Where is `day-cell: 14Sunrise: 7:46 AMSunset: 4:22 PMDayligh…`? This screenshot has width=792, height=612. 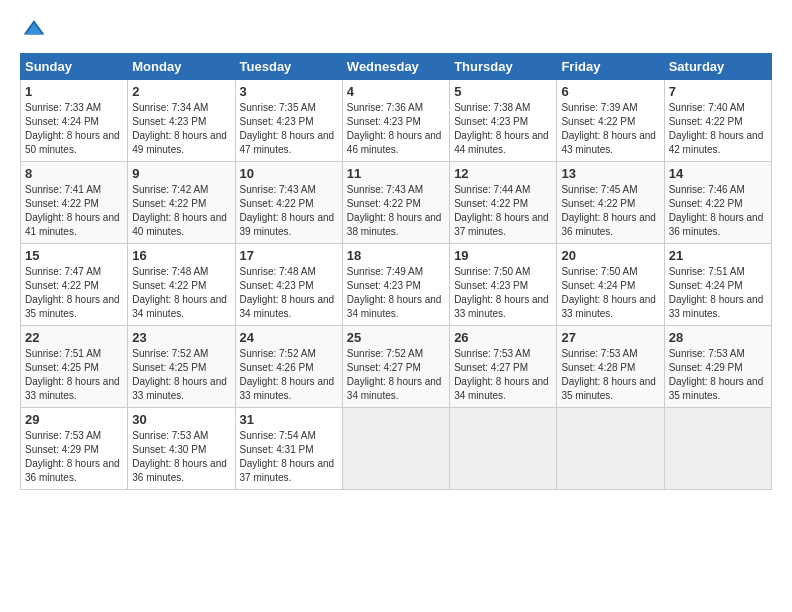
day-cell: 14Sunrise: 7:46 AMSunset: 4:22 PMDayligh… is located at coordinates (718, 203).